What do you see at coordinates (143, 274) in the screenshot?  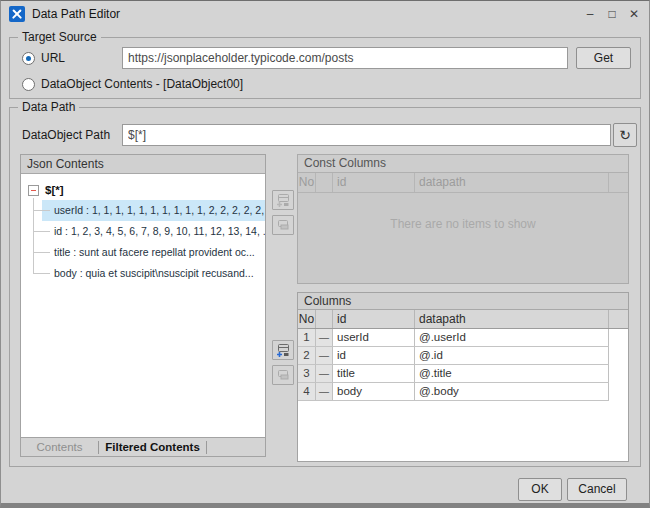 I see `tree-item-body: body : quia et suscipit\nsuscipit recusa…` at bounding box center [143, 274].